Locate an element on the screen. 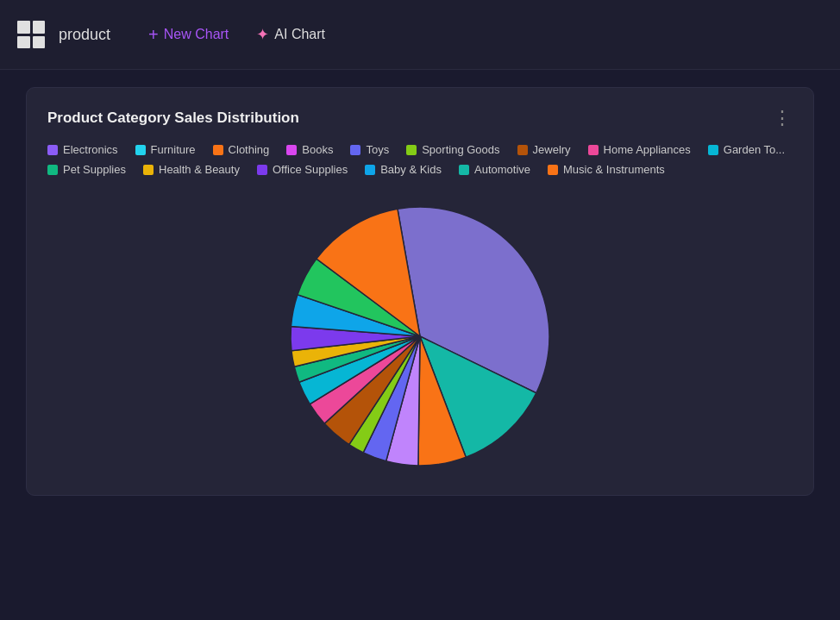  legend-label: Health & Beauty is located at coordinates (199, 169).